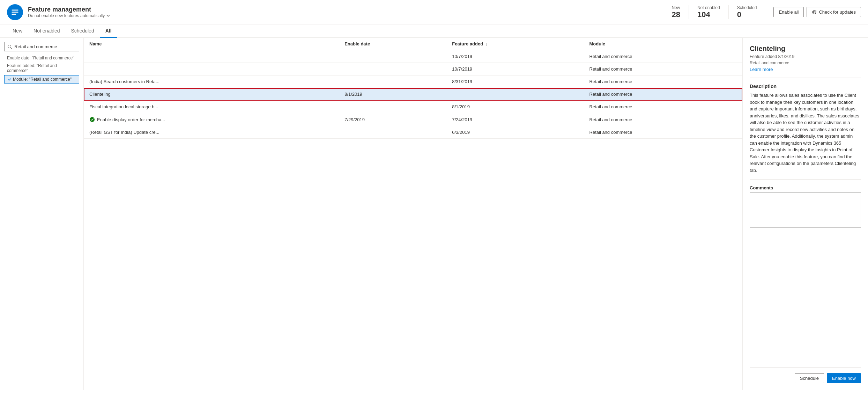 This screenshot has width=868, height=398. What do you see at coordinates (434, 31) in the screenshot?
I see `tab-bar: New Not enabled Scheduled All` at bounding box center [434, 31].